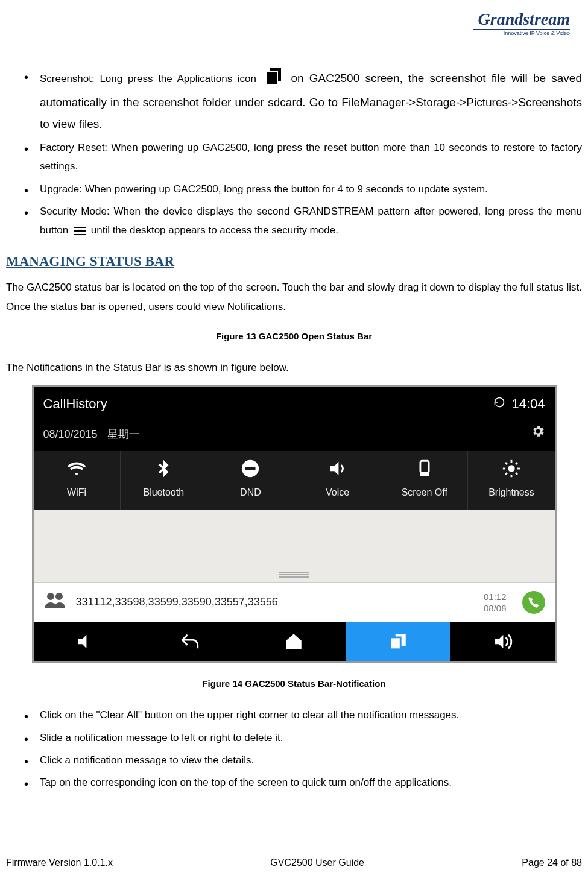  I want to click on qs-label: DND, so click(251, 493).